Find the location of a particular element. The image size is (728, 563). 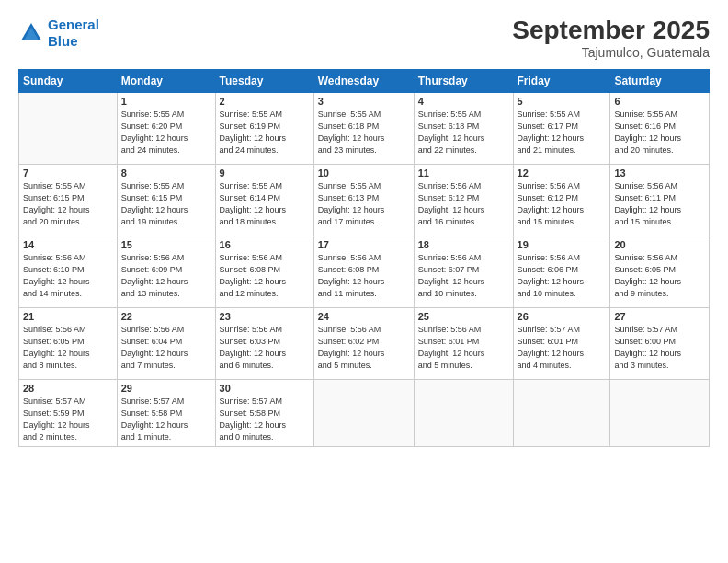

calendar-cell: 19Sunrise: 5:56 AM Sunset: 6:06 PM Dayli… is located at coordinates (562, 271).